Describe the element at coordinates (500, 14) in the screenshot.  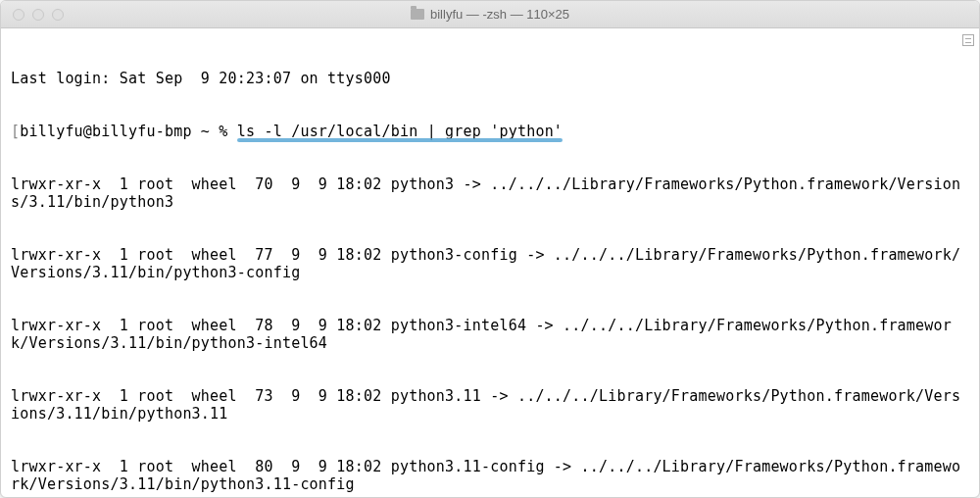
I see `window-title-text: billyfu — -zsh — 110×25` at that location.